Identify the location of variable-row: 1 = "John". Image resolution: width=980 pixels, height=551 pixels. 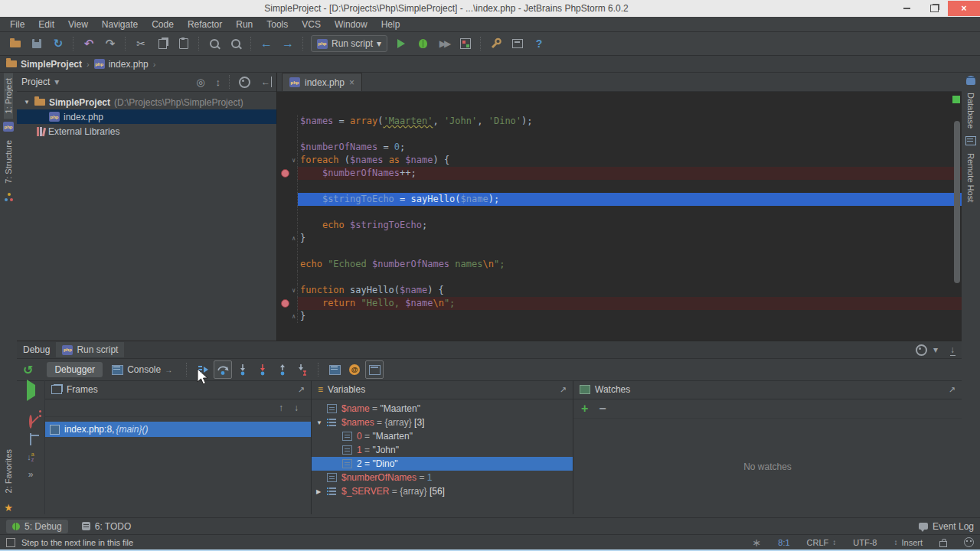
(443, 450).